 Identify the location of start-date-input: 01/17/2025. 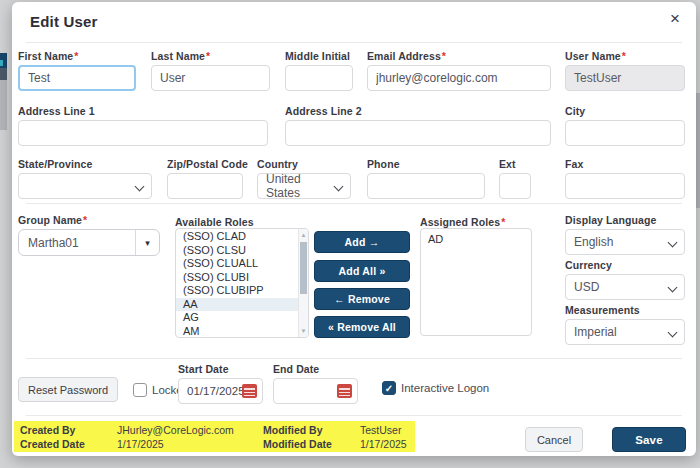
(220, 391).